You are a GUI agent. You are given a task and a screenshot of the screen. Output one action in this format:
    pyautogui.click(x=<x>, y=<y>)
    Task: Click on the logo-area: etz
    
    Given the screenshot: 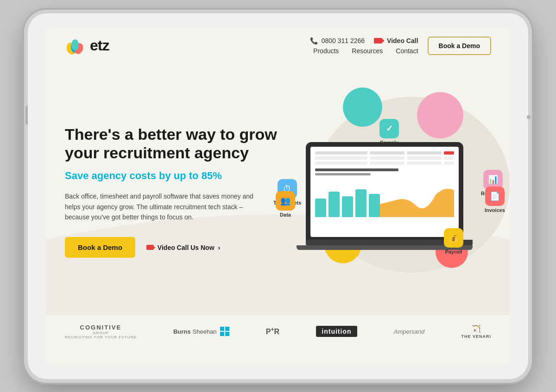 What is the action you would take?
    pyautogui.click(x=87, y=46)
    